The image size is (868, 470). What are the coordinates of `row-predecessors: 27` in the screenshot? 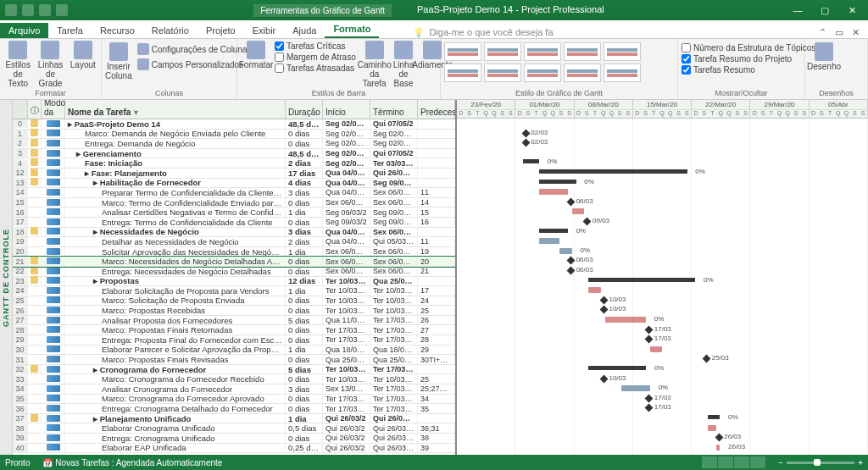 It's located at (437, 330).